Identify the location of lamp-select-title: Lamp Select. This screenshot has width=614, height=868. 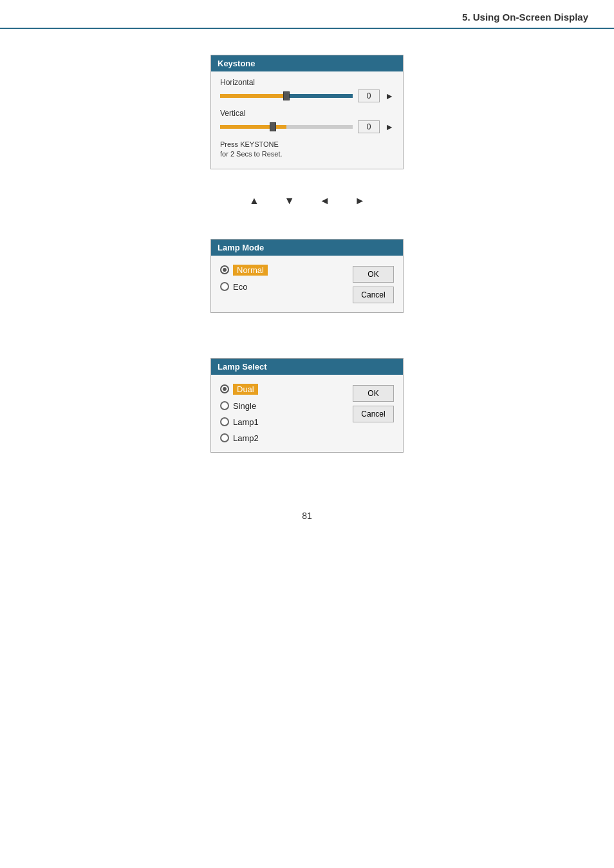
(307, 367).